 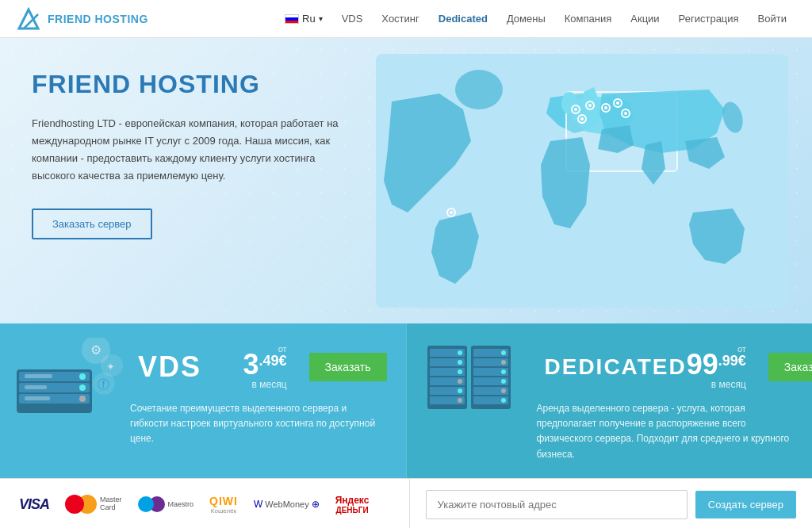 I want to click on dedicated-period: в месяц, so click(x=729, y=385).